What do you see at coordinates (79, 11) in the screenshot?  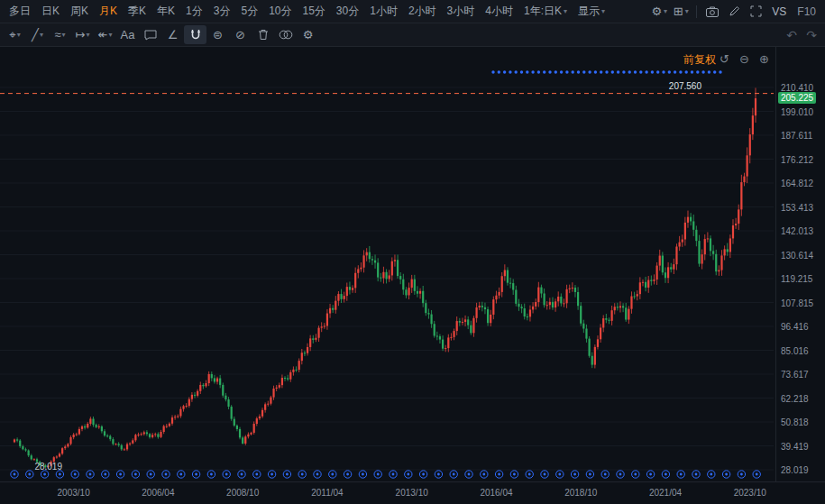 I see `tab-weekly: 周K` at bounding box center [79, 11].